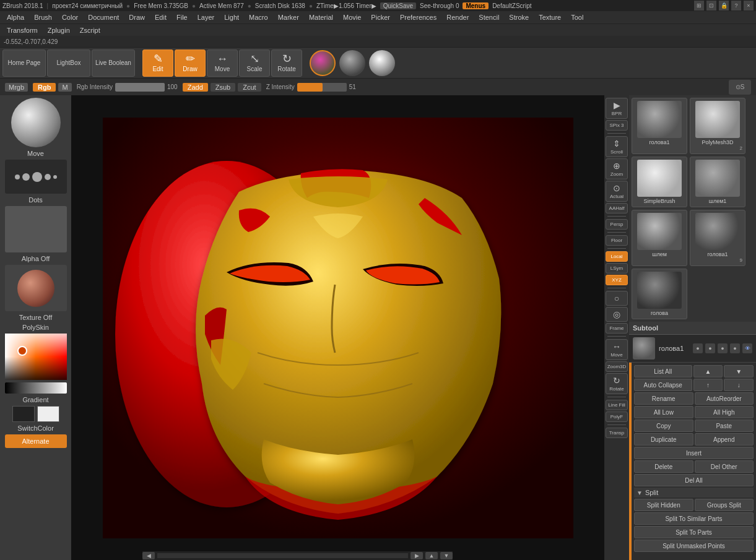  What do you see at coordinates (382, 63) in the screenshot?
I see `material-sphere3` at bounding box center [382, 63].